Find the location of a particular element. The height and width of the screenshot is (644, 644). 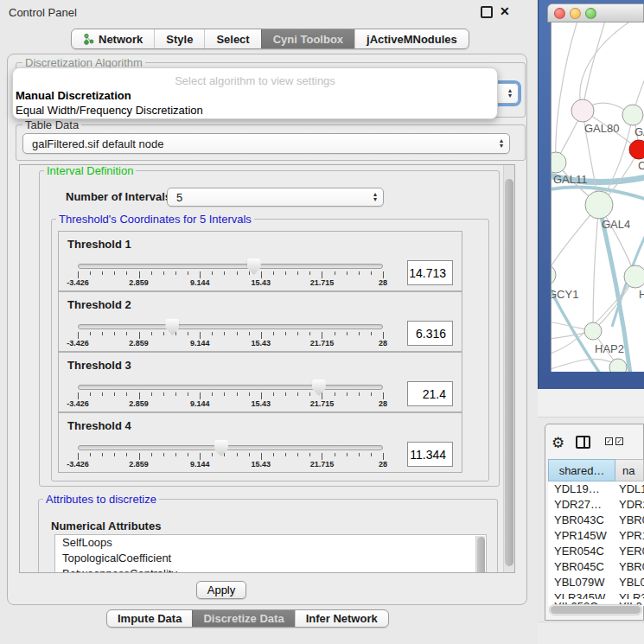

table-row: YER054CYER0 is located at coordinates (596, 552).